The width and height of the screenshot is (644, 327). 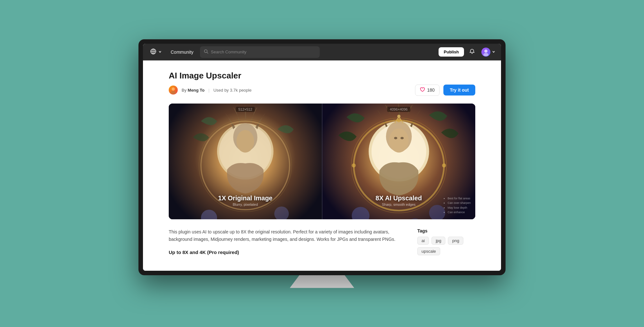 I want to click on left-panel-main-label: 1X Original Image, so click(x=245, y=198).